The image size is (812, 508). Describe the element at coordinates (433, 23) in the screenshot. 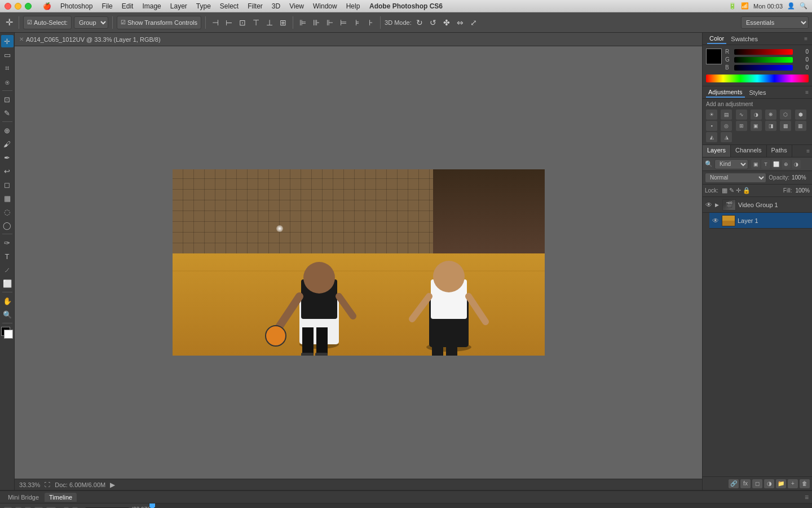

I see `3d-roll-icon: ↺` at that location.